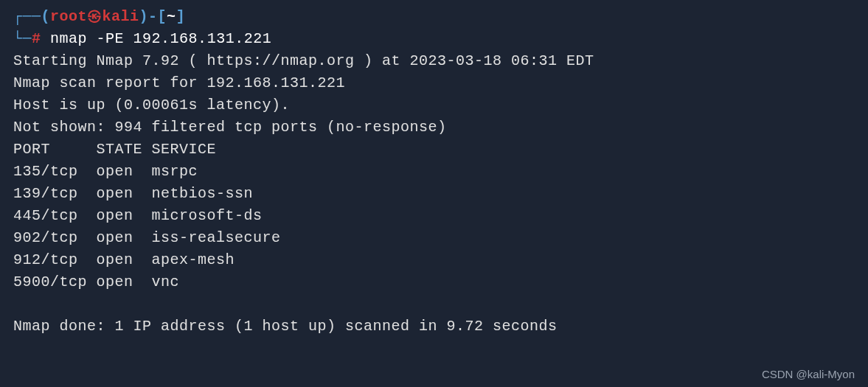  I want to click on output-starting: Starting Nmap 7.92 ( https://nmap.org ) …, so click(434, 61).